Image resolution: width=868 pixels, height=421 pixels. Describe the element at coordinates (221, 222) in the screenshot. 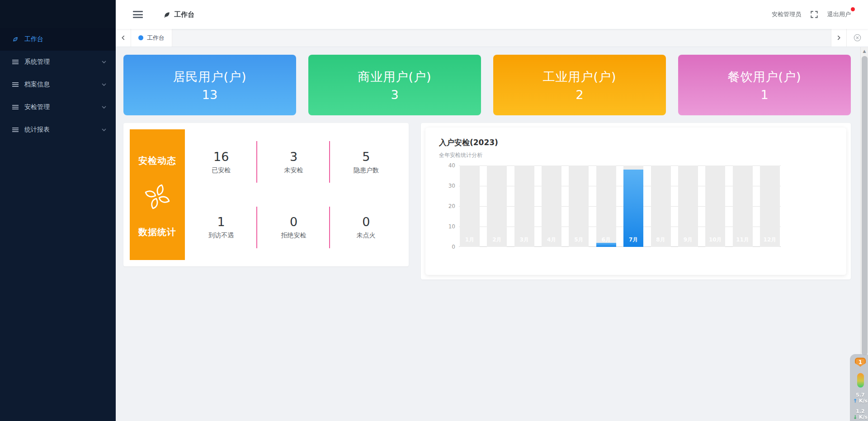

I see `stat-value: 1` at that location.